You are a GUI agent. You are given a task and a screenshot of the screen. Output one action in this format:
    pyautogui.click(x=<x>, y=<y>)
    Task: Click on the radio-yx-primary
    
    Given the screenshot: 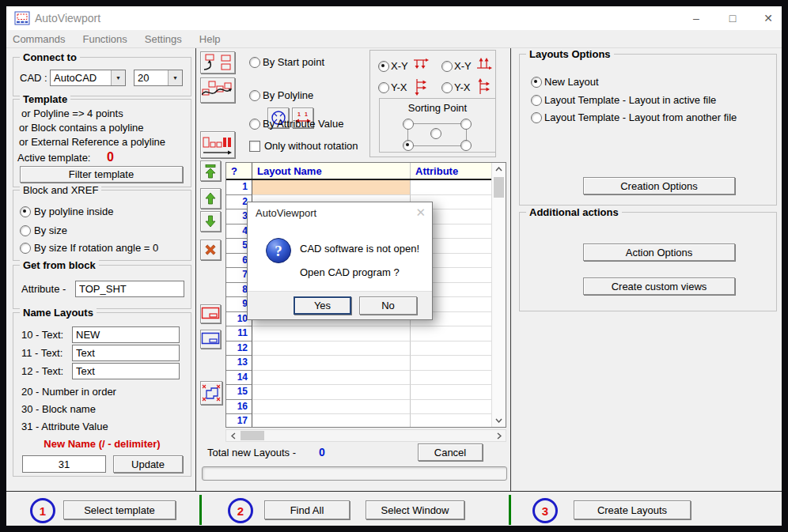 What is the action you would take?
    pyautogui.click(x=384, y=88)
    